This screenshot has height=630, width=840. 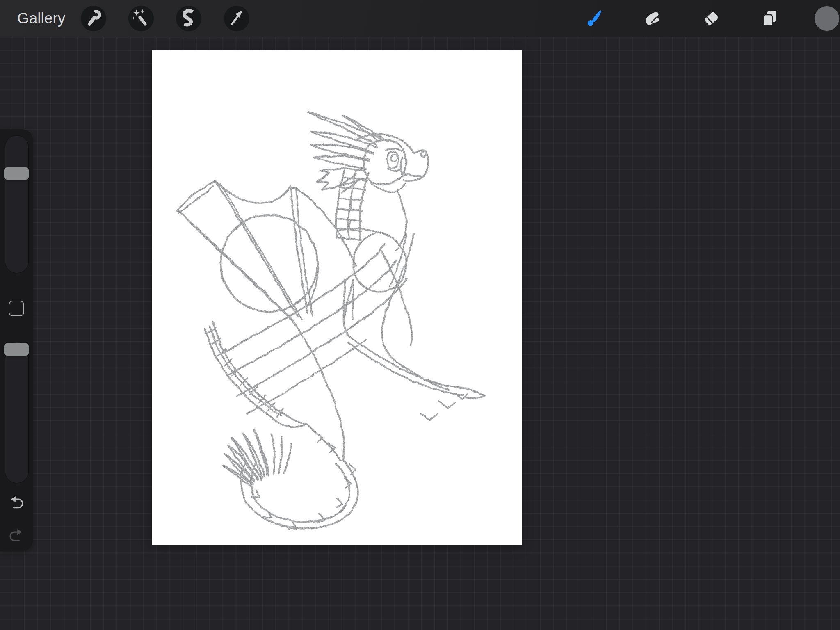 What do you see at coordinates (16, 173) in the screenshot?
I see `brush-size-handle` at bounding box center [16, 173].